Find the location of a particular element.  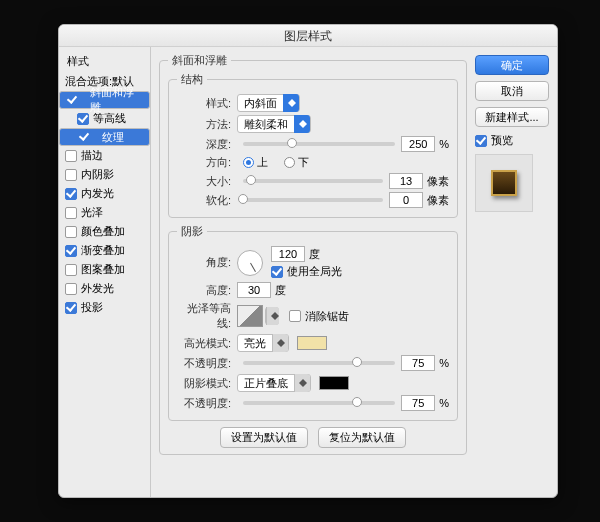

style-color-overlay: 颜色叠加 is located at coordinates (104, 232).